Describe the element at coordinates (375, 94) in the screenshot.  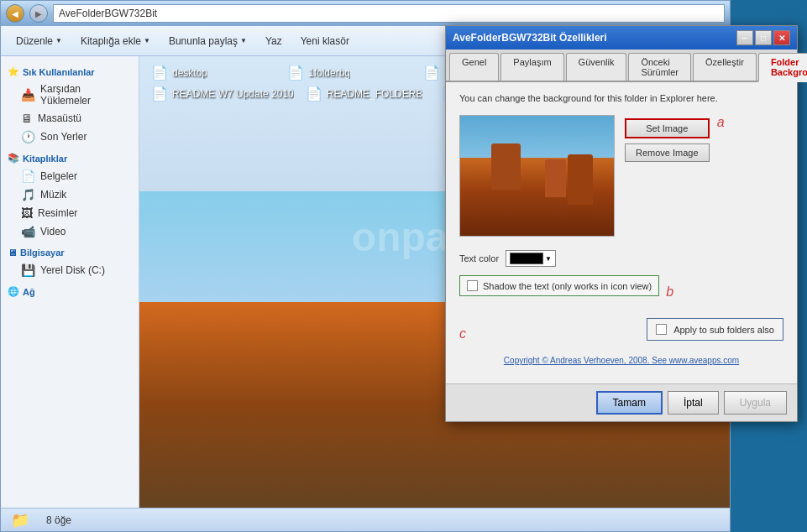
I see `file-name-readme-folder: README_FOLDERB` at that location.